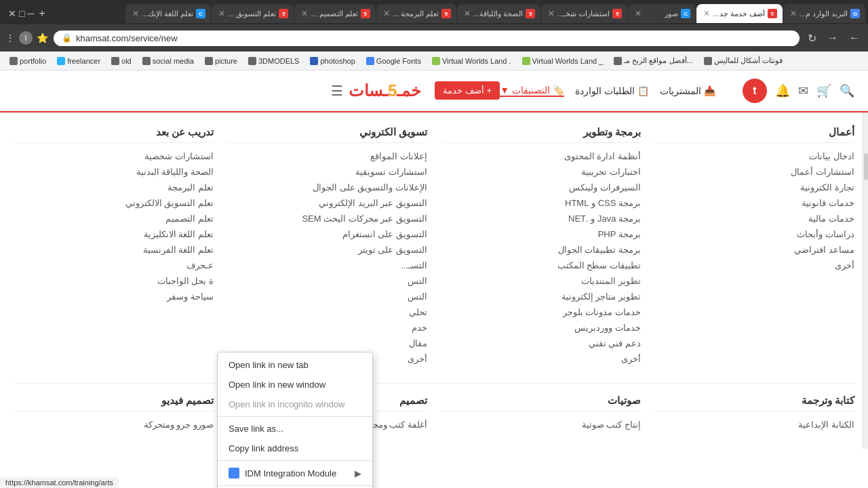 The height and width of the screenshot is (488, 868). I want to click on category-item: أخرى, so click(541, 359).